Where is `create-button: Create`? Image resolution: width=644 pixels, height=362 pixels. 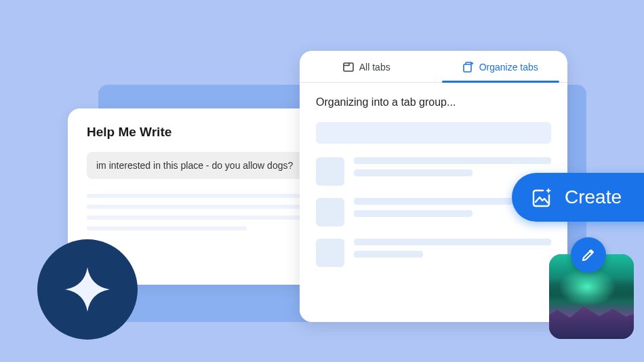
create-button: Create is located at coordinates (578, 197).